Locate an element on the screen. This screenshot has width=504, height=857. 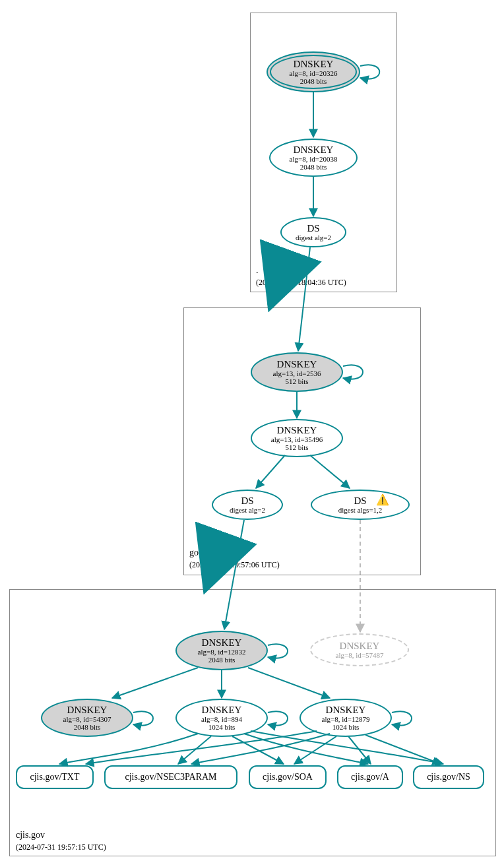
rrset-txt: cjis.gov/TXT is located at coordinates (55, 777).